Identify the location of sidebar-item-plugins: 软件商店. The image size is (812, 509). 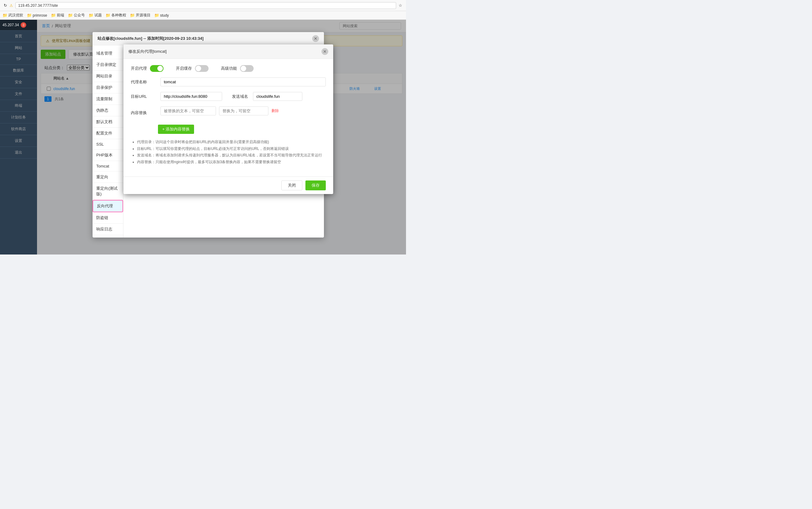
(19, 129).